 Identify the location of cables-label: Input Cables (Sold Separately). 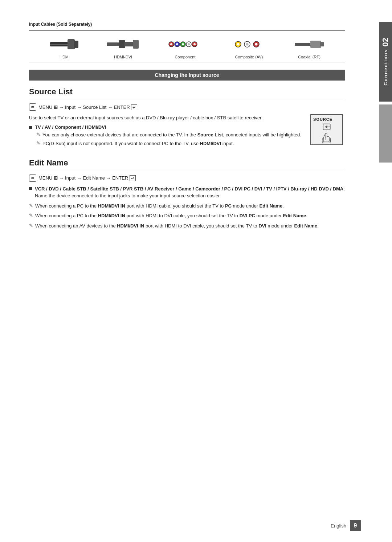
(187, 24).